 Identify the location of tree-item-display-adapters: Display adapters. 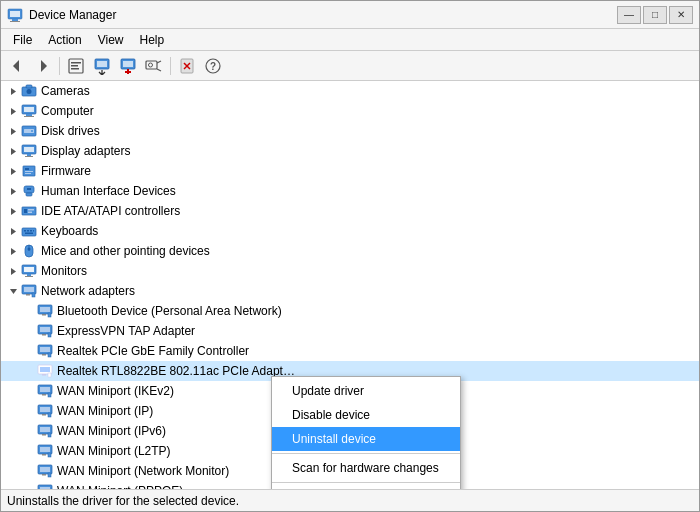
(350, 151).